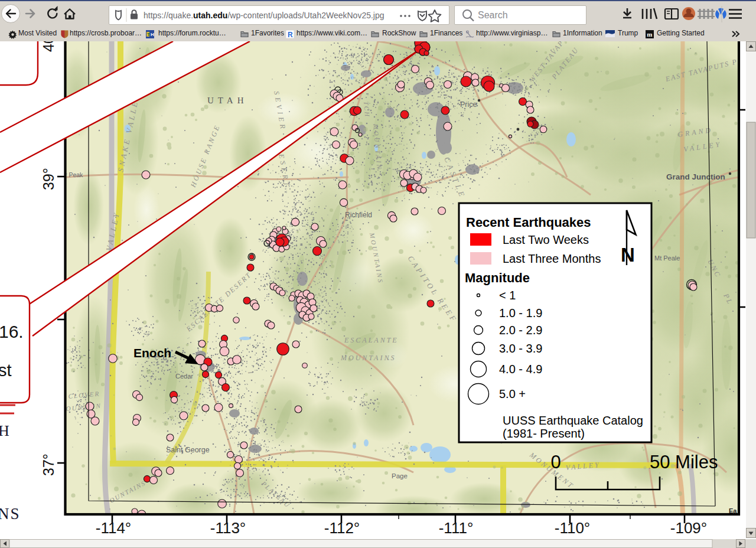  What do you see at coordinates (513, 394) in the screenshot?
I see `svg-text: 5.0 +` at bounding box center [513, 394].